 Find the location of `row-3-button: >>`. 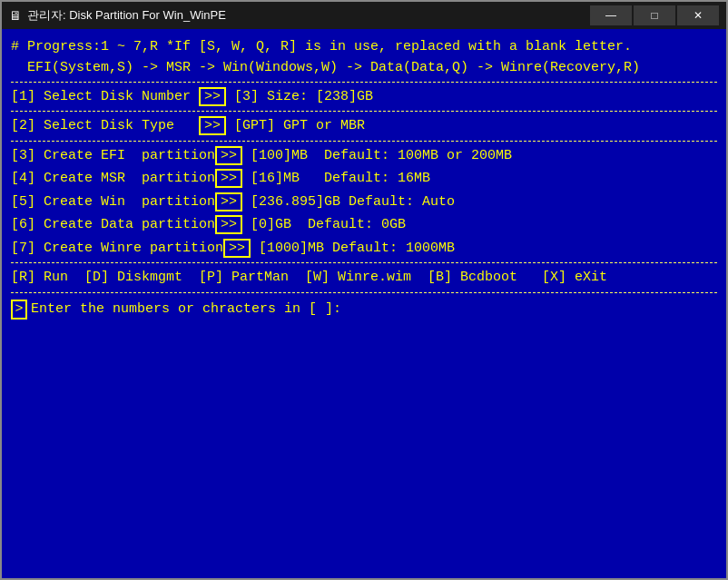

row-3-button: >> is located at coordinates (229, 156).